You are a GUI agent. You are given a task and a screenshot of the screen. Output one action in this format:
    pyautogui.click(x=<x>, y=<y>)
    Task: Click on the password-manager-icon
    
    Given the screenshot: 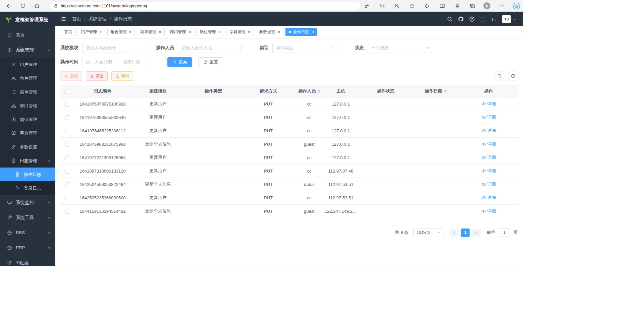 What is the action you would take?
    pyautogui.click(x=367, y=6)
    